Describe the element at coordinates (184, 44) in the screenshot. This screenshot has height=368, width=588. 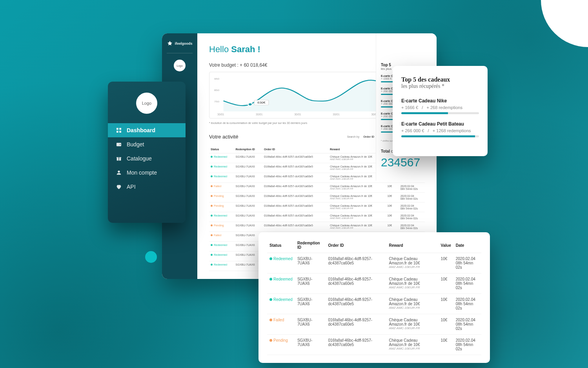
I see `brand-text: ifeelgoods` at that location.